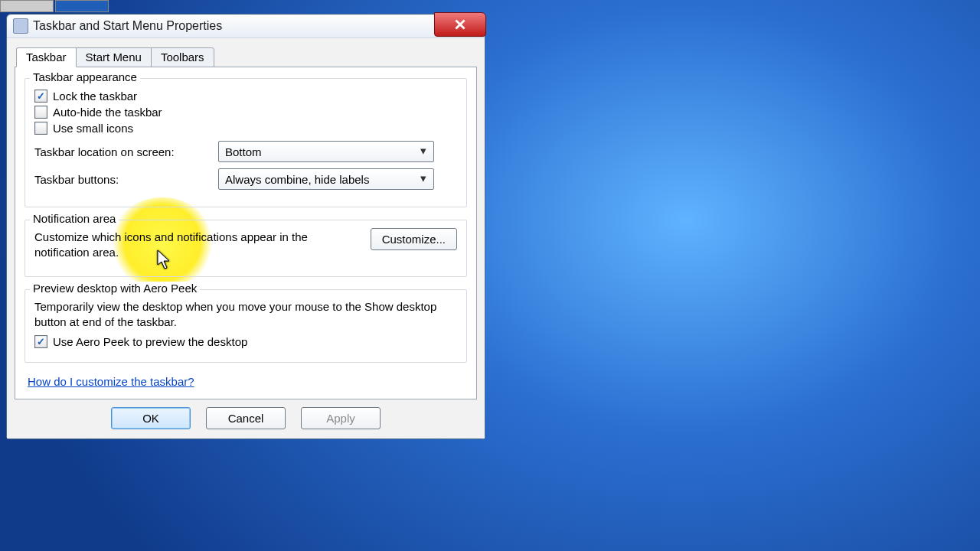 The width and height of the screenshot is (980, 551). What do you see at coordinates (199, 245) in the screenshot?
I see `notification-helptext: Customize which icons and notifications …` at bounding box center [199, 245].